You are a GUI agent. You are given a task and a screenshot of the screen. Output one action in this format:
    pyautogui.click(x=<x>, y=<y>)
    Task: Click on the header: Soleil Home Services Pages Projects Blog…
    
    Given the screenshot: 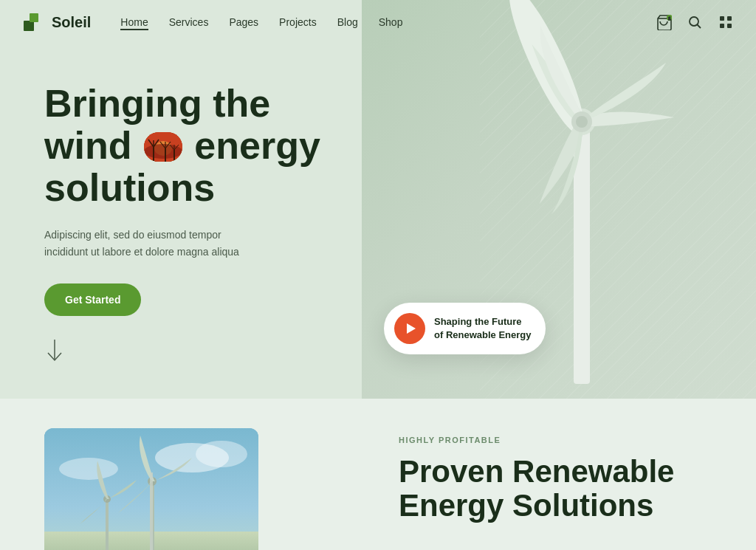 What is the action you would take?
    pyautogui.click(x=378, y=22)
    